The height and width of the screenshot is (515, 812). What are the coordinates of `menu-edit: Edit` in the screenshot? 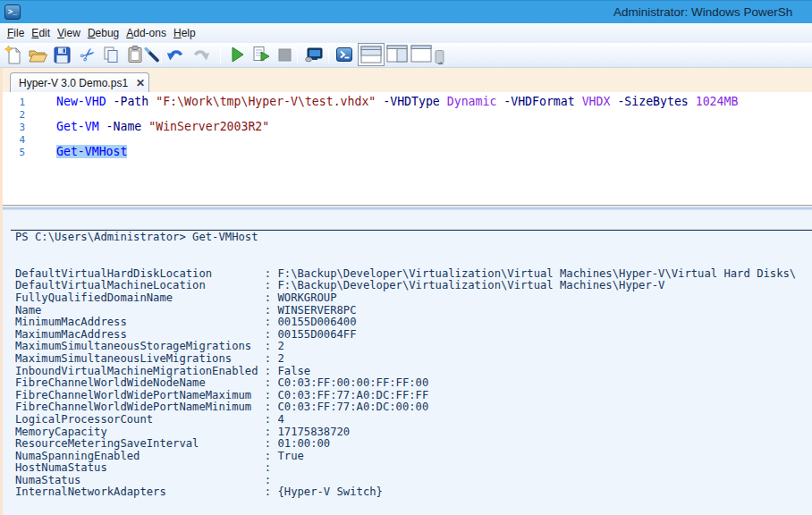 It's located at (41, 31).